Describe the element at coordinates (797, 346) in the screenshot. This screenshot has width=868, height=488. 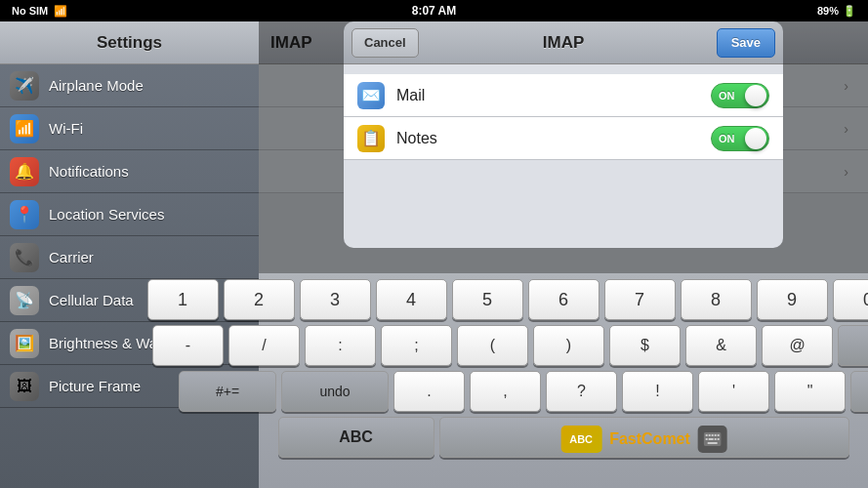
I see `key-at: @` at that location.